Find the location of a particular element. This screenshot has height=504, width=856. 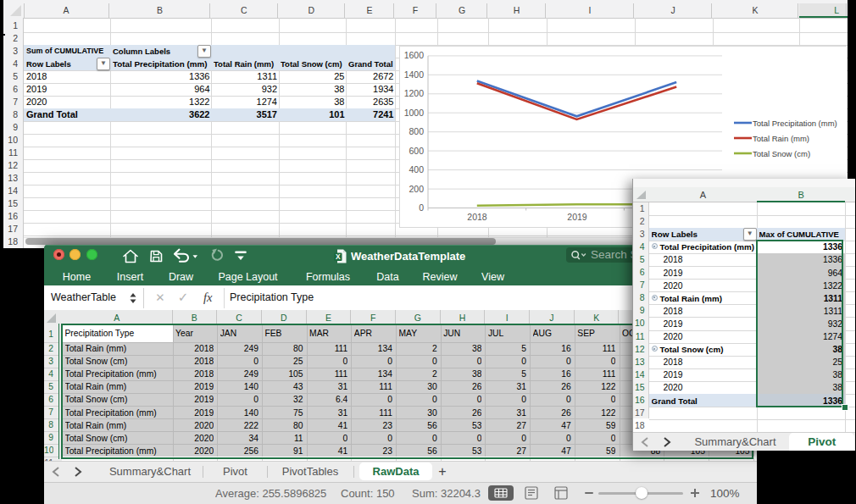

svg-text: 800 is located at coordinates (416, 131).